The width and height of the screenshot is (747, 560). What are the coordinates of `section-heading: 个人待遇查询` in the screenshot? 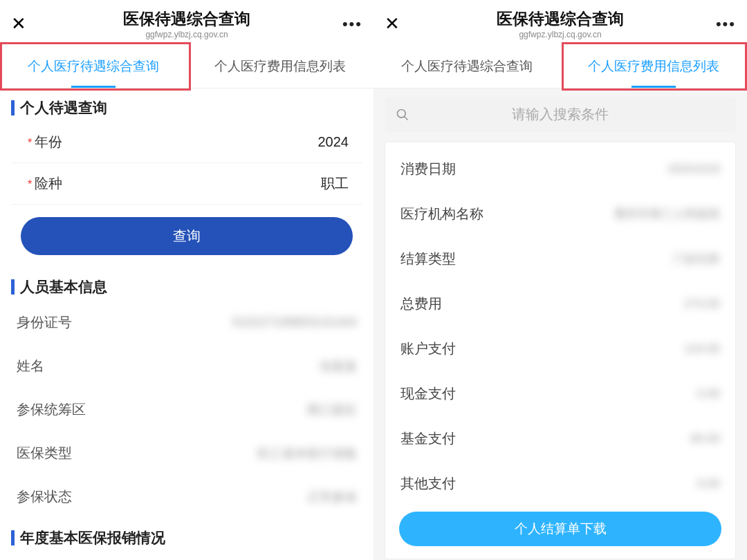 It's located at (187, 105).